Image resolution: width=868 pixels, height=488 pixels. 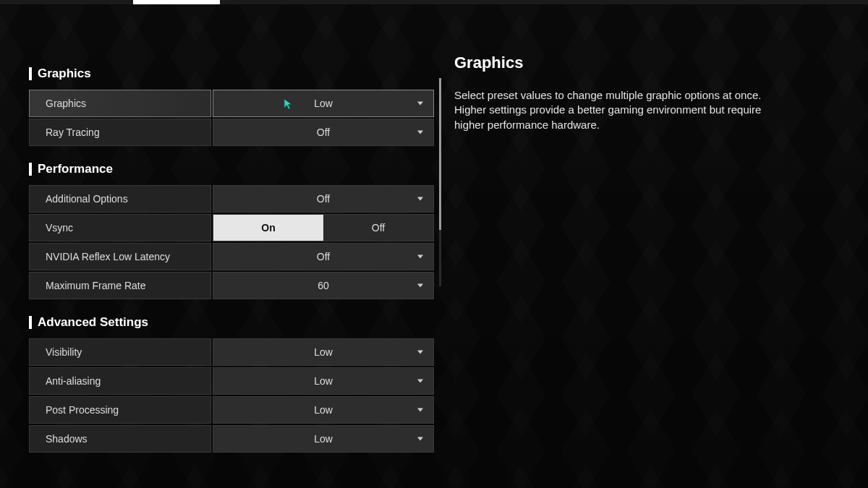 I want to click on dropdown-nvidia-reflex: Off, so click(x=323, y=257).